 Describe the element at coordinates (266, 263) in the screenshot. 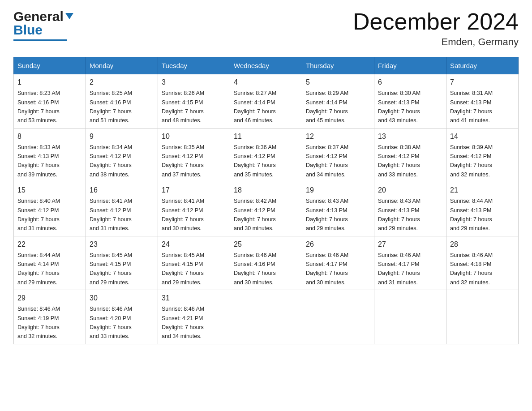

I see `calendar-cell: 25Sunrise: 8:46 AMSunset: 4:16 PMDayligh…` at that location.